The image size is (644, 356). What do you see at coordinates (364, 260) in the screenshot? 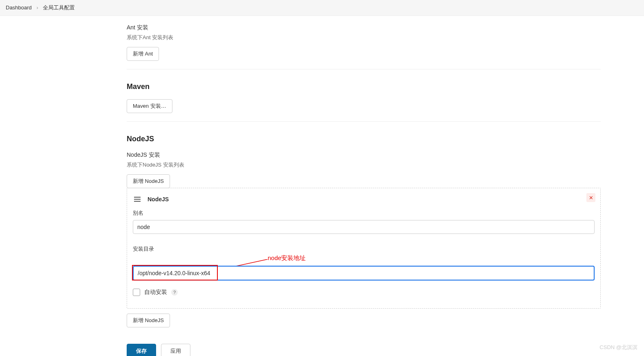
I see `annotation: node安装地址` at bounding box center [364, 260].